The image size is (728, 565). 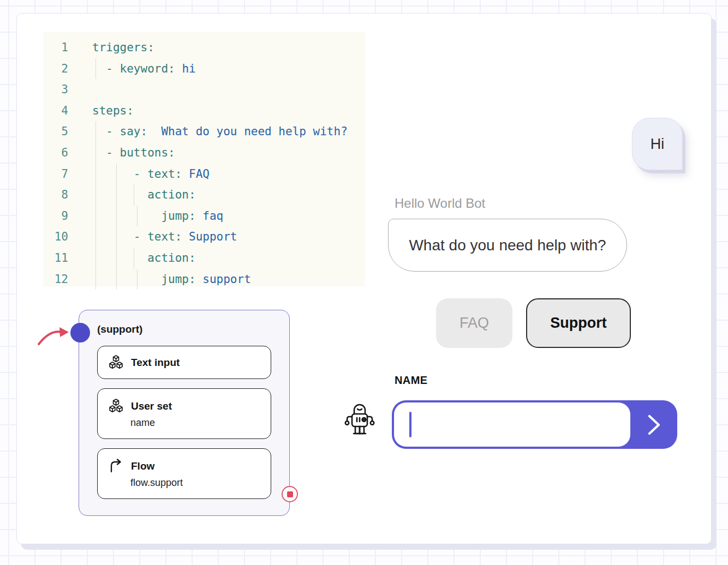 I want to click on code-line: 11 action:, so click(x=204, y=259).